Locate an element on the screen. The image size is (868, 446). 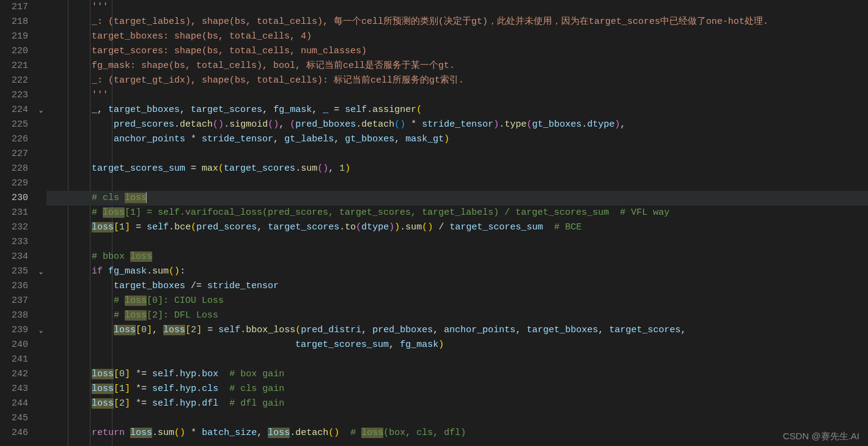
token: sum is located at coordinates (160, 272).